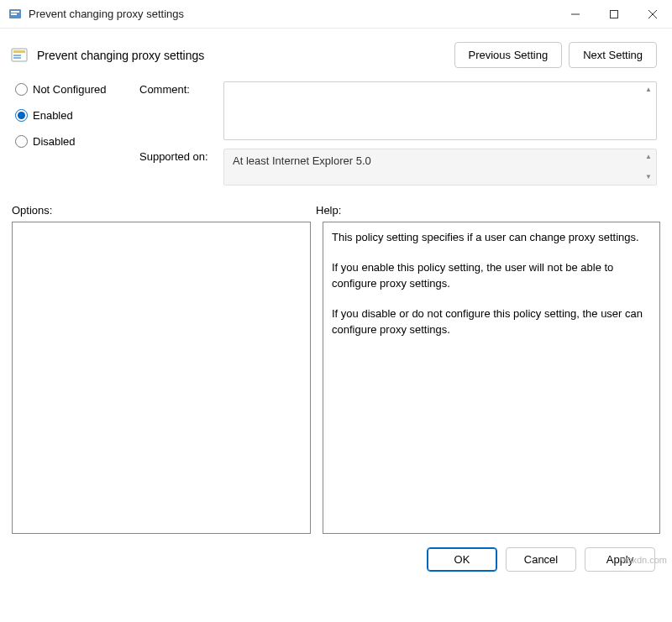 The image size is (672, 622). I want to click on radio-enabled-input, so click(22, 116).